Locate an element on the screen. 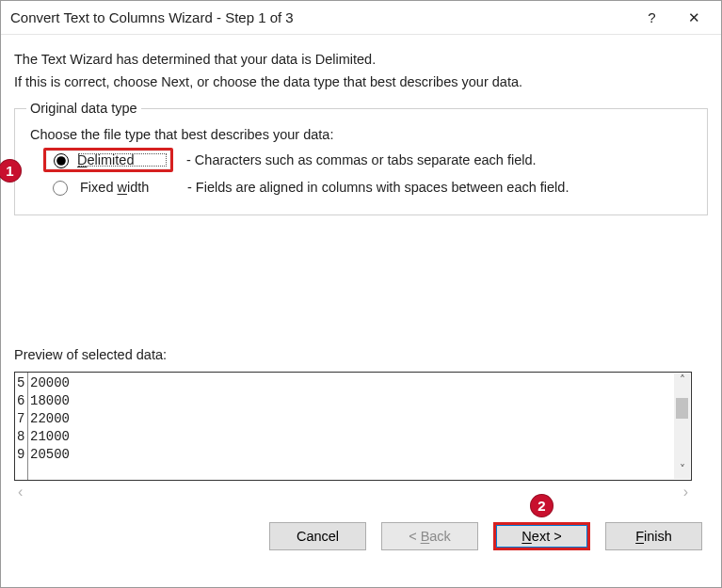 The image size is (722, 588). radio-row-fixedwidth: Fixed width - Fields are aligned in colu… is located at coordinates (372, 186).